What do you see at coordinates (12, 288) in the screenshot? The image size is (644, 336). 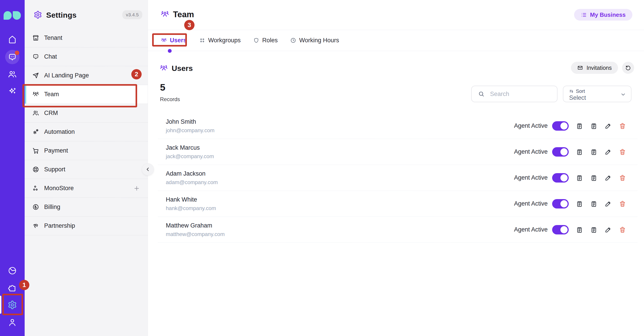 I see `integrations-puzzle-icon` at bounding box center [12, 288].